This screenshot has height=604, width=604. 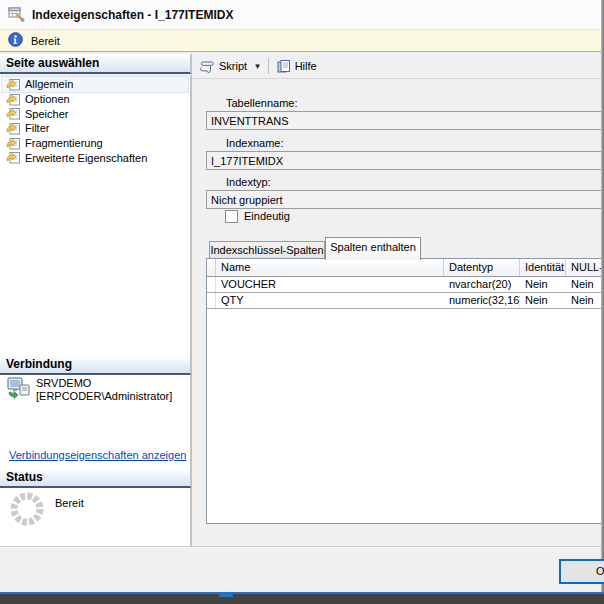 What do you see at coordinates (37, 128) in the screenshot?
I see `sidebar-item-label: Filter` at bounding box center [37, 128].